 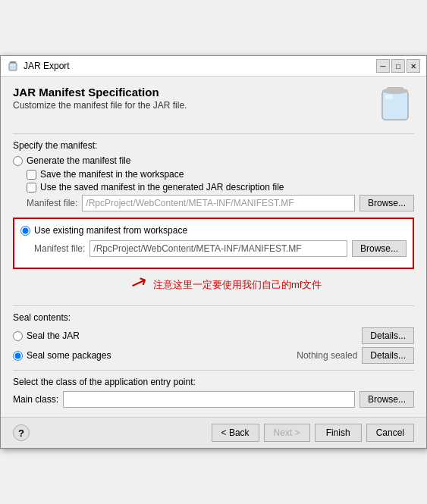 What do you see at coordinates (13, 66) in the screenshot?
I see `jar-icon` at bounding box center [13, 66].